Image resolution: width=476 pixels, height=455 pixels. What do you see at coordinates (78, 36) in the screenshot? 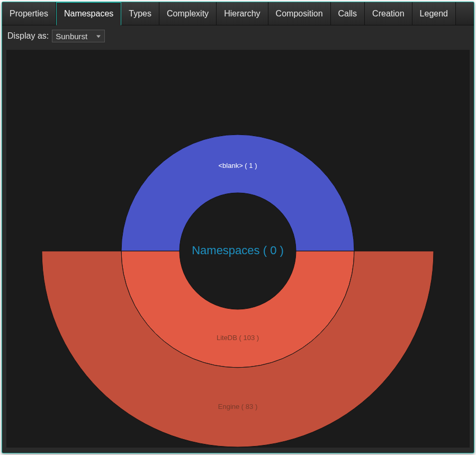
I see `display-as-select: Sunburst` at bounding box center [78, 36].